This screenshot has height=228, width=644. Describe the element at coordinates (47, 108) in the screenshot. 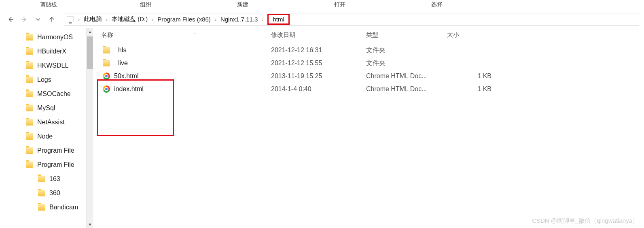

I see `sidebar-item: MySql` at that location.